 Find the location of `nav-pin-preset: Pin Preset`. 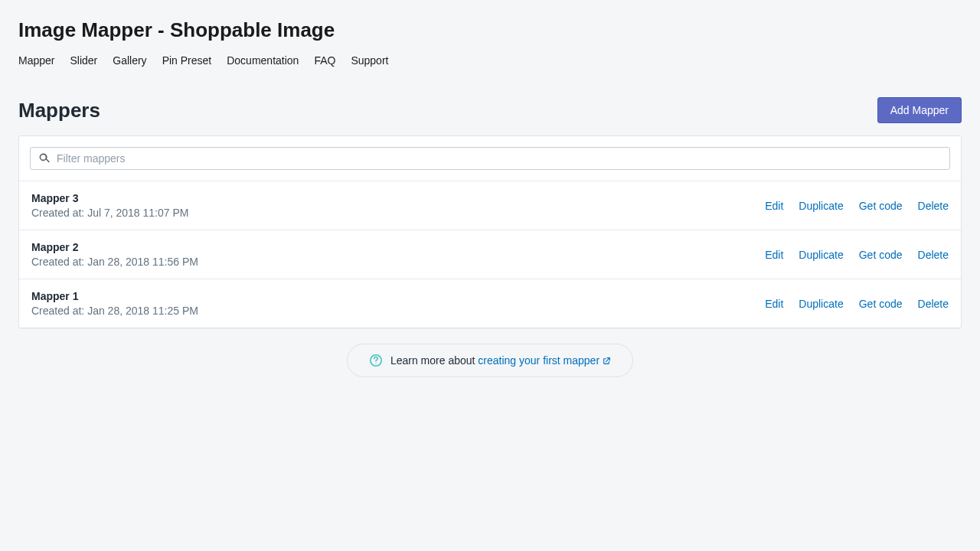

nav-pin-preset: Pin Preset is located at coordinates (187, 60).